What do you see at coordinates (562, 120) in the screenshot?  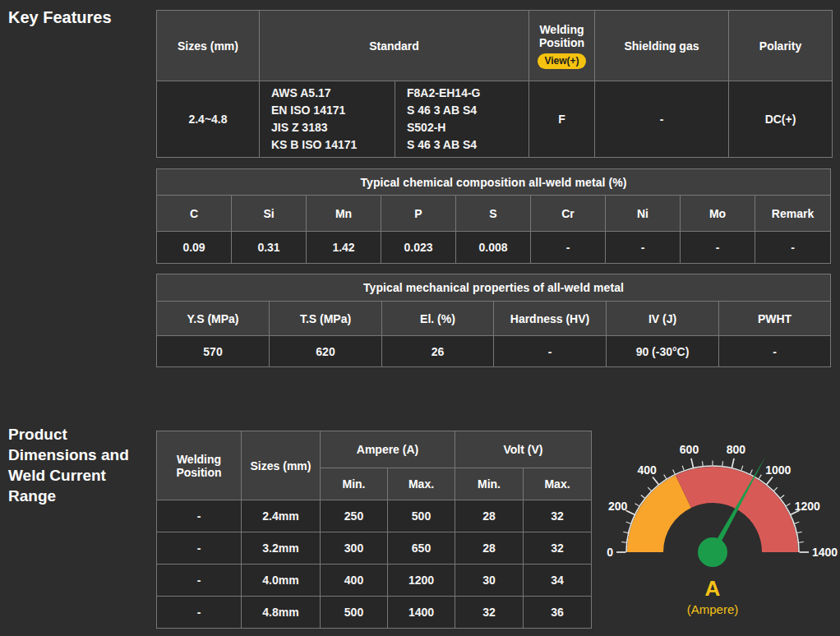 I see `spec-welding-position-value: F` at bounding box center [562, 120].